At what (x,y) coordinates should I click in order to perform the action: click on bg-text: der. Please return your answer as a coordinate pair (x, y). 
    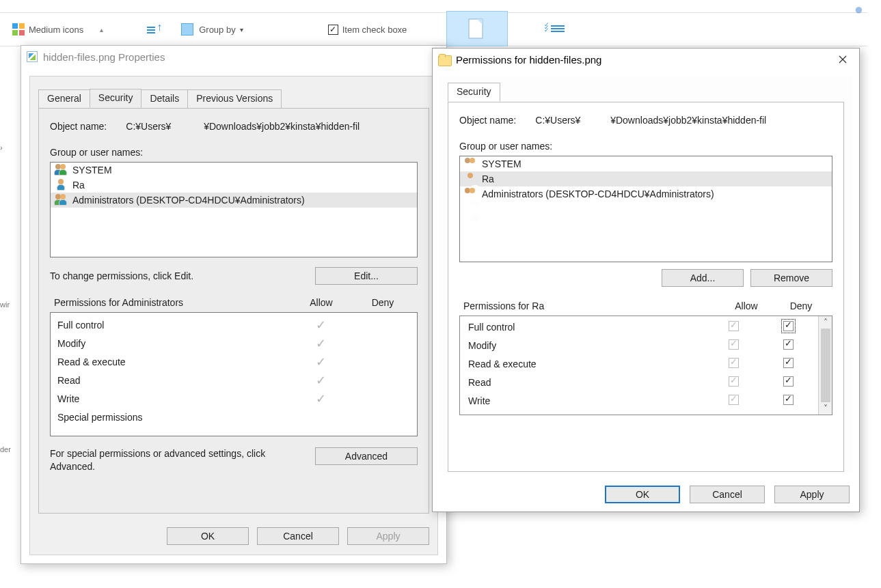
    Looking at the image, I should click on (10, 449).